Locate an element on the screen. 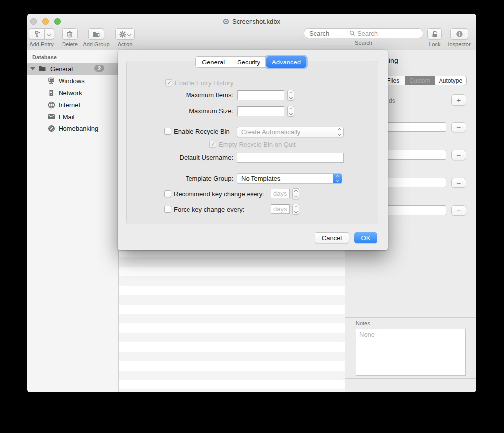  cancel-button: Cancel is located at coordinates (332, 238).